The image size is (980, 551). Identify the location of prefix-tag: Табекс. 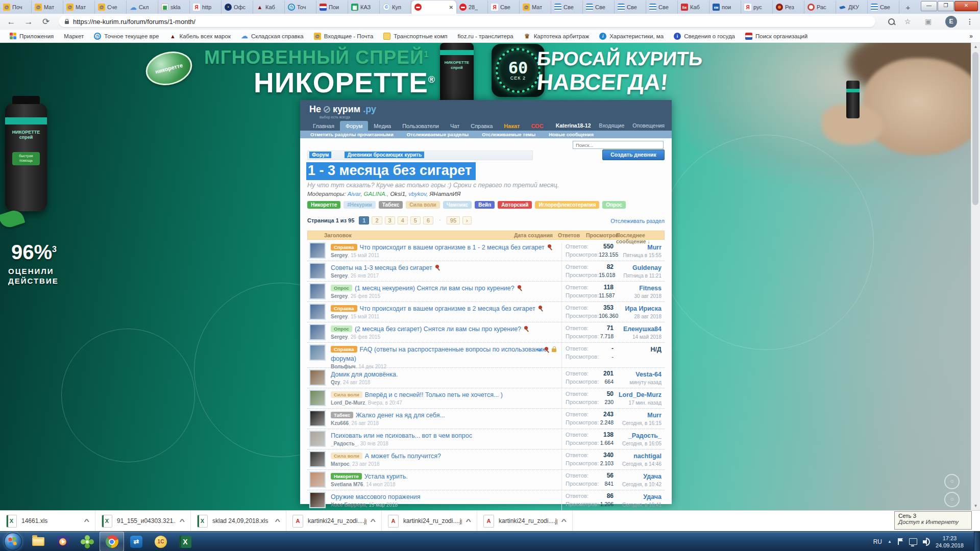
(391, 205).